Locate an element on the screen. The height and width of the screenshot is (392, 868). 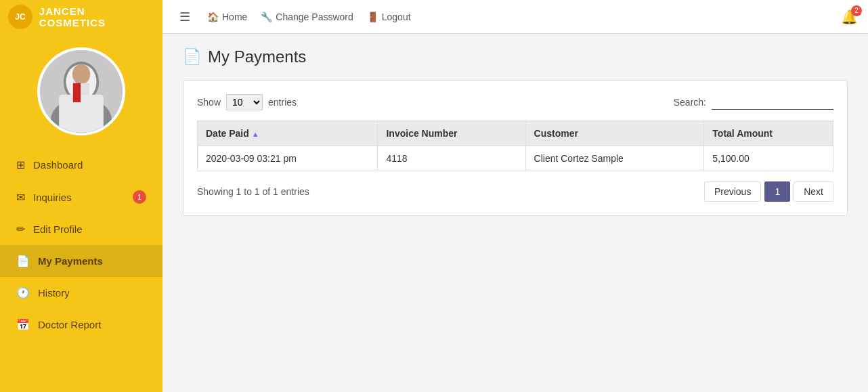
col-total_amount: Total Amount is located at coordinates (769, 134).